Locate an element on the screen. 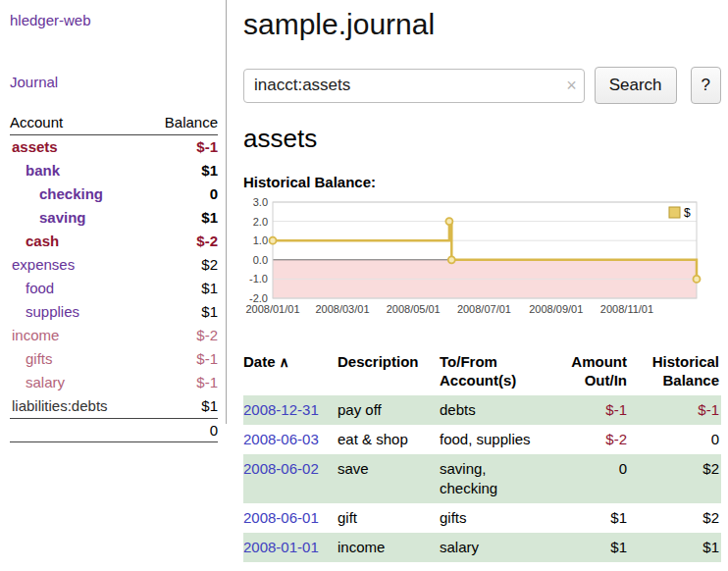 Image resolution: width=728 pixels, height=571 pixels. nav-journal-link: Journal is located at coordinates (114, 82).